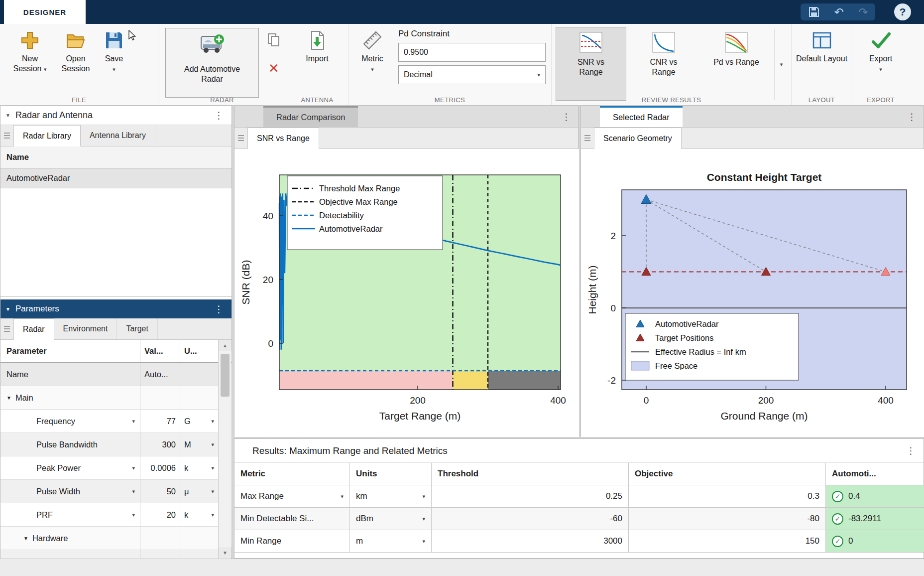  I want to click on export-caret: ▾, so click(881, 69).